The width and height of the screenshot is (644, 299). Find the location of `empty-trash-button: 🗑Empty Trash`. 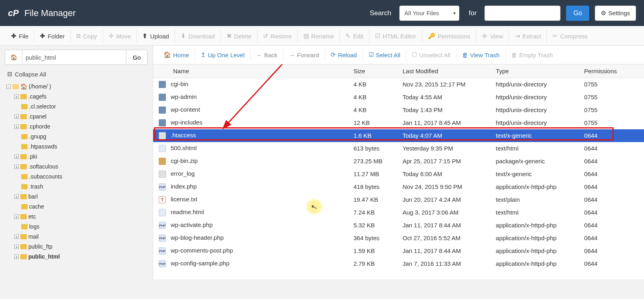

empty-trash-button: 🗑Empty Trash is located at coordinates (532, 55).